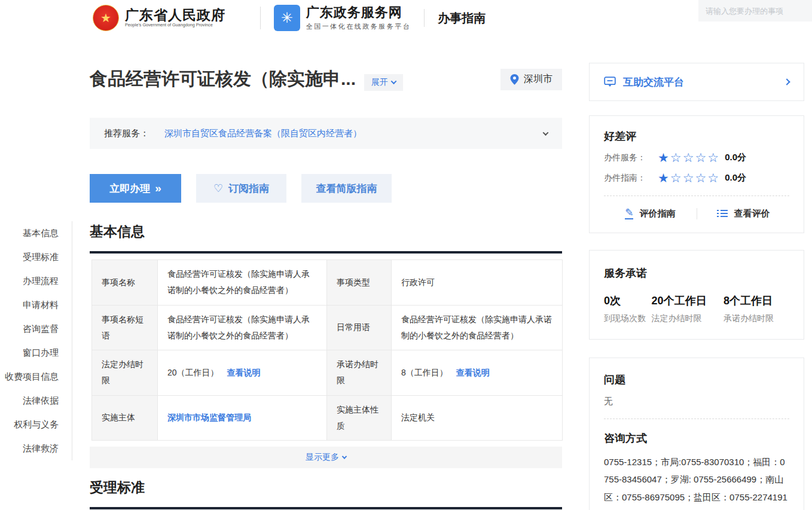 This screenshot has width=812, height=510. What do you see at coordinates (125, 328) in the screenshot?
I see `cell-label: 事项名称短语` at bounding box center [125, 328].